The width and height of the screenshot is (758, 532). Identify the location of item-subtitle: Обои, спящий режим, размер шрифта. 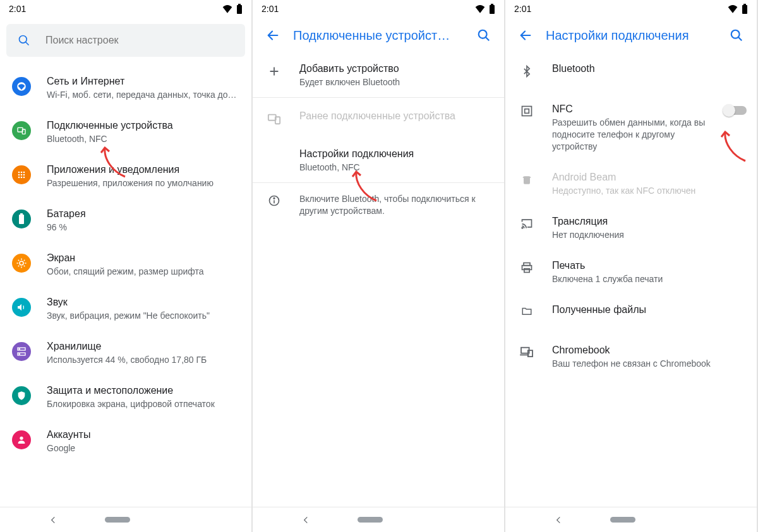
(144, 271).